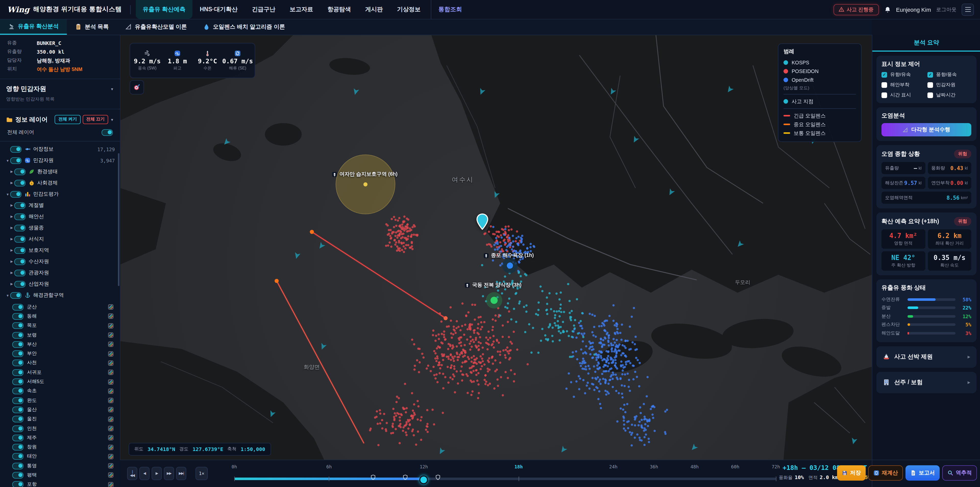 The image size is (980, 487). I want to click on subtab-오일펜스 배치 알고리즘 이론: 오일펜스 배치 알고리즘 이론, so click(244, 27).